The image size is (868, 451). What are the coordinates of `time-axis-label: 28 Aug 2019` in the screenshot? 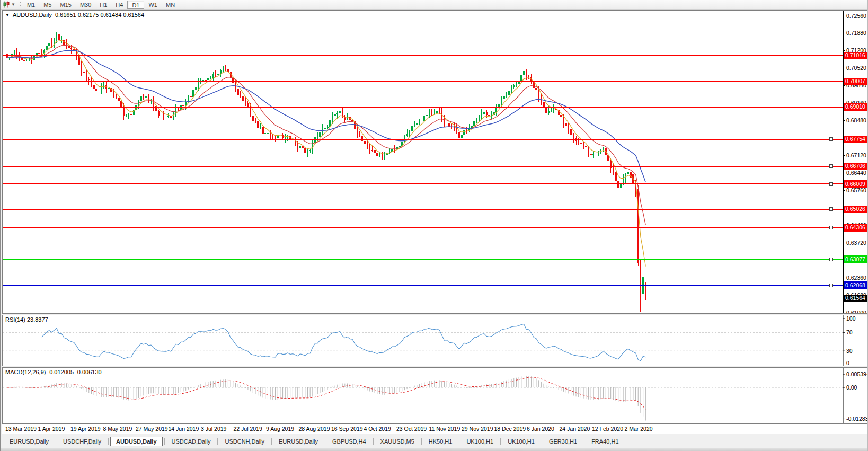 It's located at (315, 429).